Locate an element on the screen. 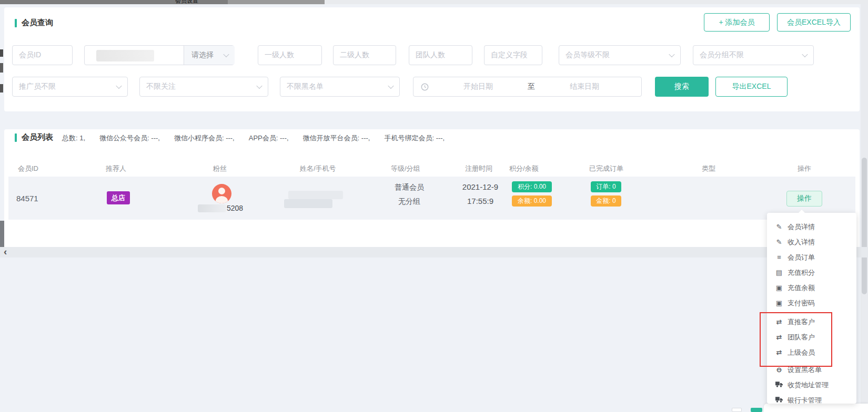 This screenshot has height=412, width=868. member-id-placeholder: 会员ID is located at coordinates (30, 55).